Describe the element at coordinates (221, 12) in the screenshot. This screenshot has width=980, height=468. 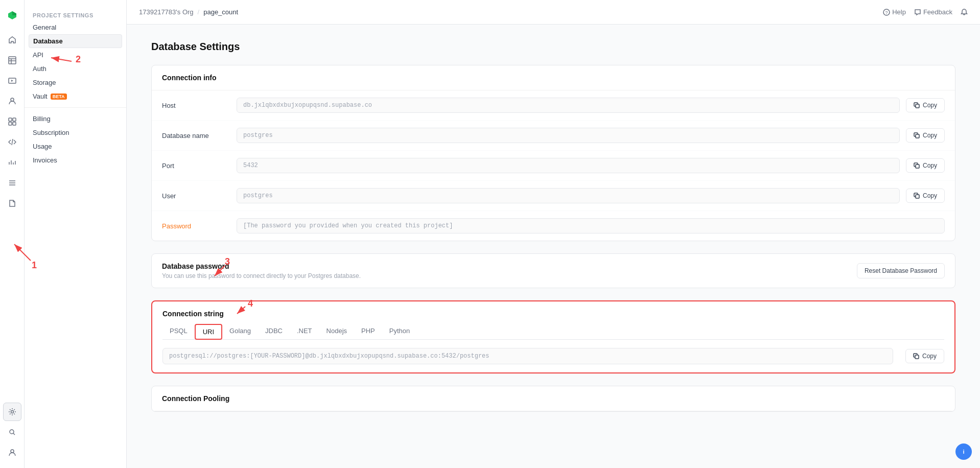
I see `breadcrumb-page: page_count` at that location.